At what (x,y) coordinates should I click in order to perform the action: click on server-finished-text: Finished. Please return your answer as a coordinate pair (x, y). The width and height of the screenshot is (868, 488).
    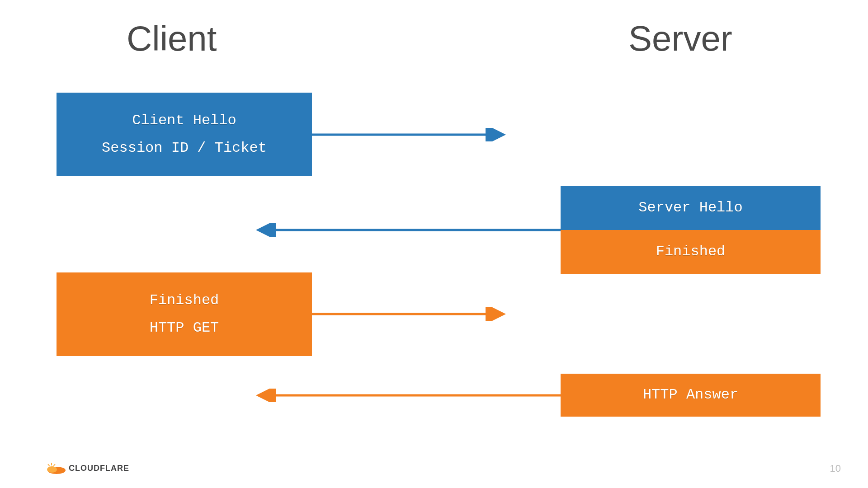
    Looking at the image, I should click on (691, 252).